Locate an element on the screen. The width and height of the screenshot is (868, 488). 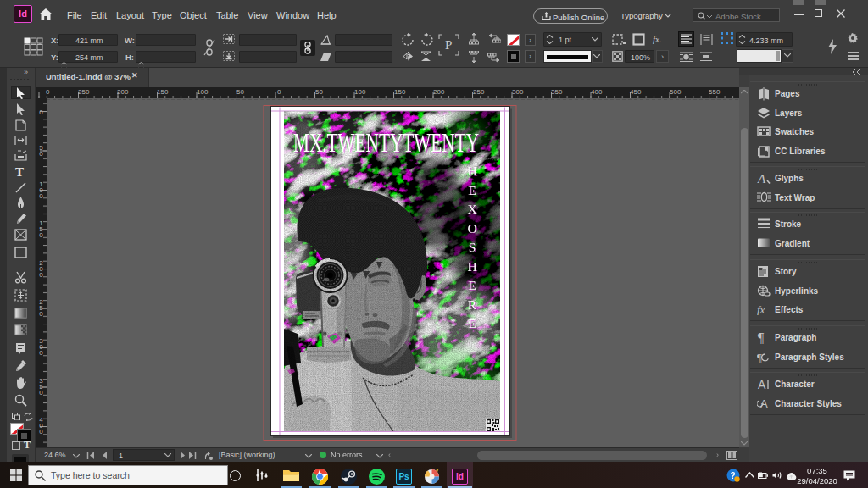
svg-text: fx is located at coordinates (761, 309).